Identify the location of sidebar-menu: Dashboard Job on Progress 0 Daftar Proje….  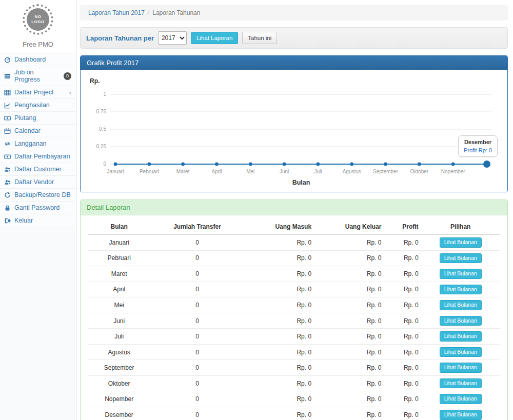
(38, 140).